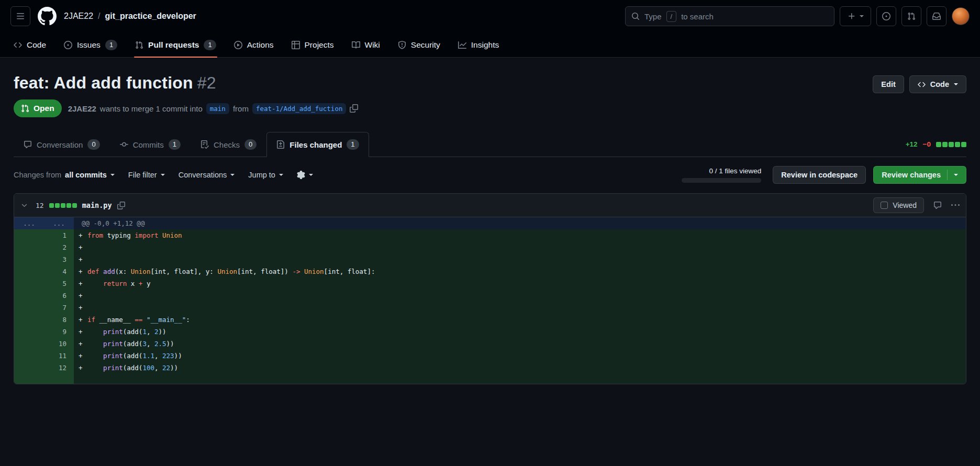 The image size is (980, 466). I want to click on diff-code-cell: +if __name__ == "__main__":, so click(520, 319).